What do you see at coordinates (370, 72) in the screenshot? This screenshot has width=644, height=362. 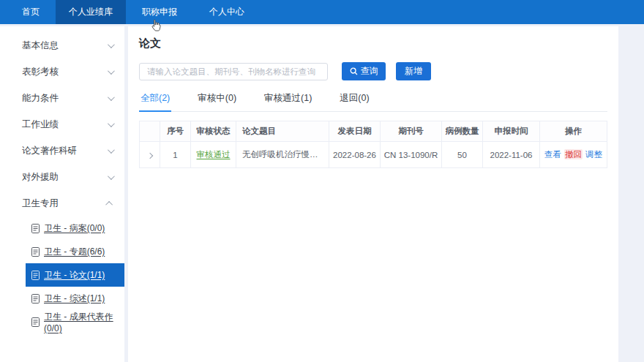 I see `query-button-label: 查询` at bounding box center [370, 72].